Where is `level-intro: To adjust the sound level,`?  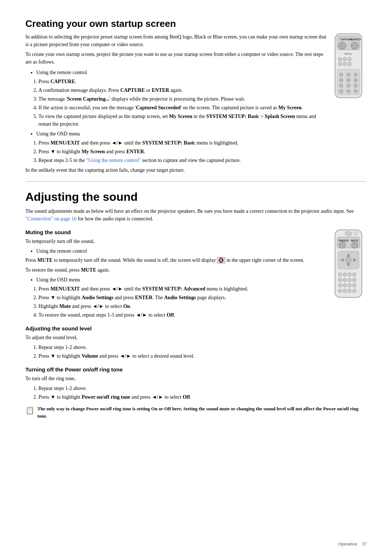
level-intro: To adjust the sound level, is located at coordinates (196, 338).